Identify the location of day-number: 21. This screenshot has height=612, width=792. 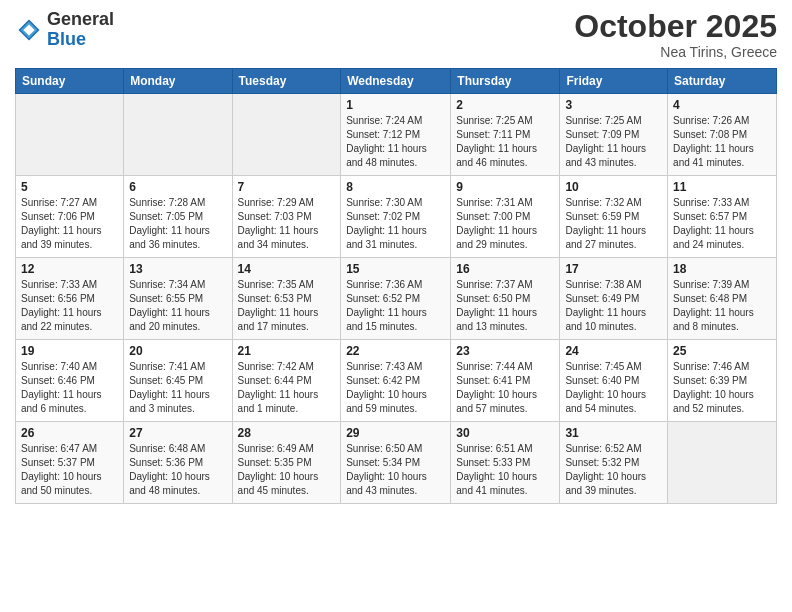
(287, 351).